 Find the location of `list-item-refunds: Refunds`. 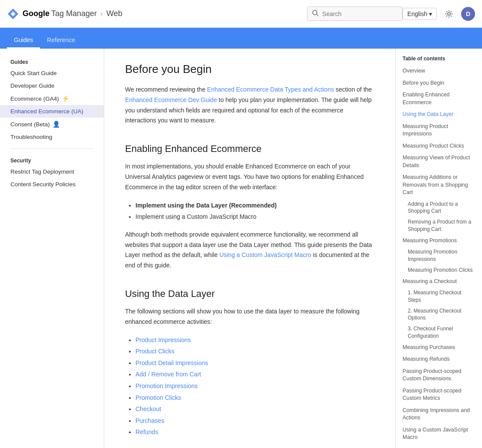

list-item-refunds: Refunds is located at coordinates (255, 432).